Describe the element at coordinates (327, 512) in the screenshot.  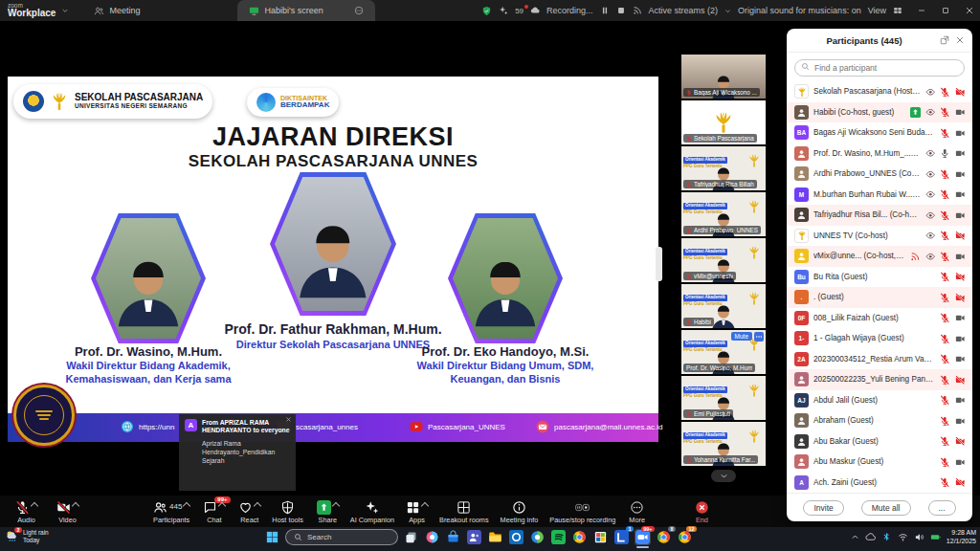
I see `toolbar-button: Share` at that location.